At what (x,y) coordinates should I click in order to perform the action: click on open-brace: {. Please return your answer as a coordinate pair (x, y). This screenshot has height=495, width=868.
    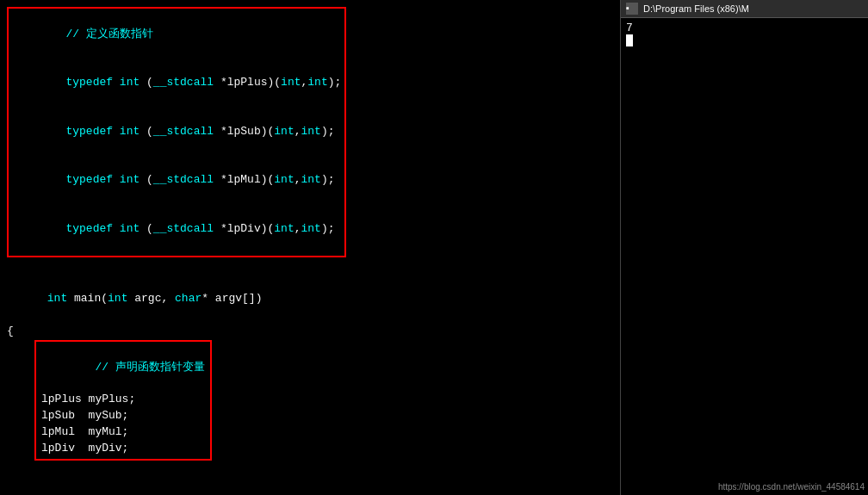
    Looking at the image, I should click on (310, 332).